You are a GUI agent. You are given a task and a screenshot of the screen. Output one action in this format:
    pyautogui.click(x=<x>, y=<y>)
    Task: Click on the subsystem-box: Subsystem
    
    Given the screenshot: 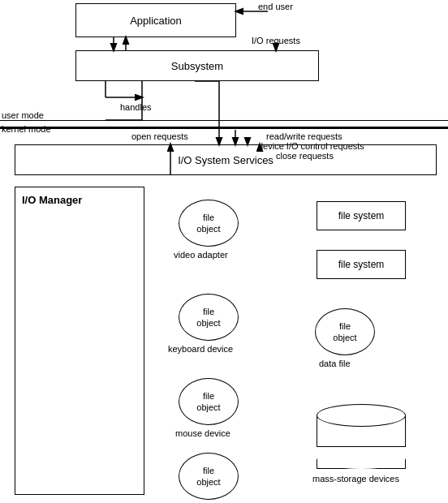 What is the action you would take?
    pyautogui.click(x=197, y=66)
    